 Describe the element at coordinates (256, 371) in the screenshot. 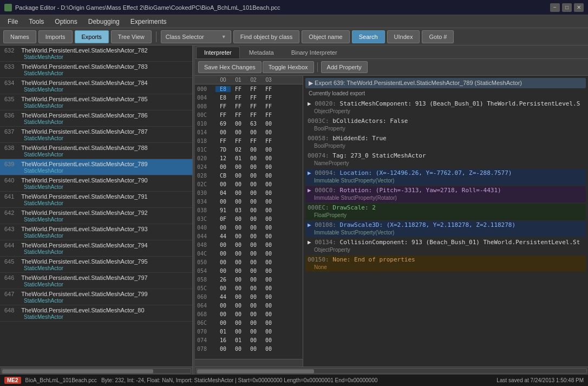

I see `prop-h-thumb` at that location.